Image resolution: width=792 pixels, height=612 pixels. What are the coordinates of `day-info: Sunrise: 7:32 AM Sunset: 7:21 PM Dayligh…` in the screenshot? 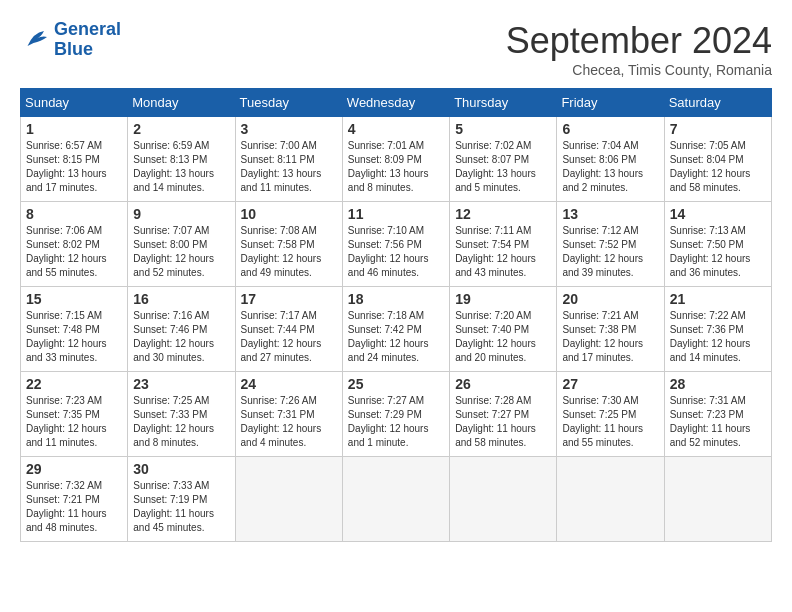 It's located at (74, 507).